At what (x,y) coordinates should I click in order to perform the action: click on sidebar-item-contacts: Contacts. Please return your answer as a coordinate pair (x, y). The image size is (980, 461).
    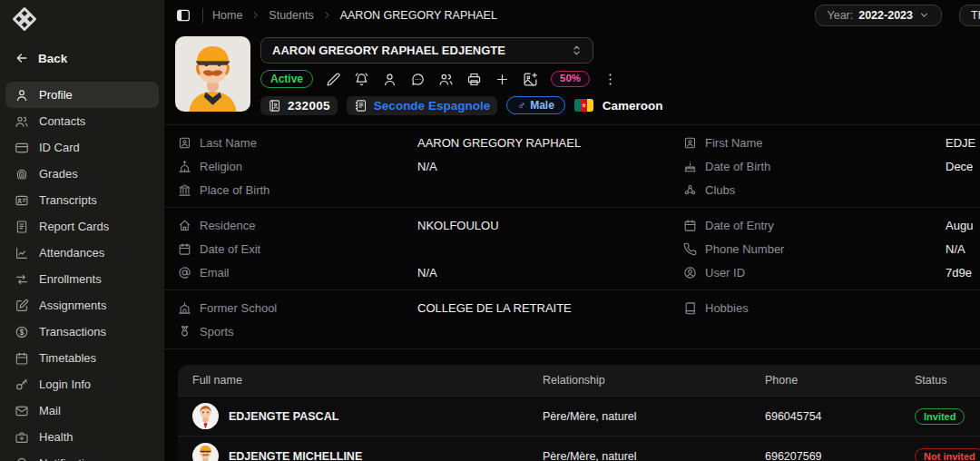
    Looking at the image, I should click on (82, 122).